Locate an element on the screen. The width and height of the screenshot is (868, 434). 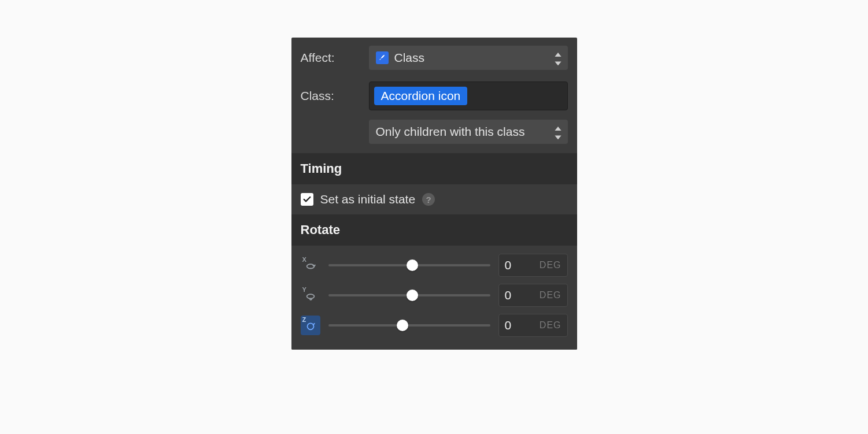
rotate-y-slider is located at coordinates (409, 295).